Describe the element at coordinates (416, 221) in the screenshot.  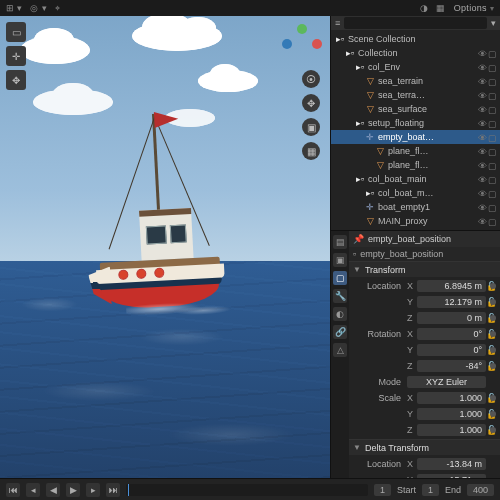
I see `outliner-item: ▽MAIN_proxy👁▢` at that location.